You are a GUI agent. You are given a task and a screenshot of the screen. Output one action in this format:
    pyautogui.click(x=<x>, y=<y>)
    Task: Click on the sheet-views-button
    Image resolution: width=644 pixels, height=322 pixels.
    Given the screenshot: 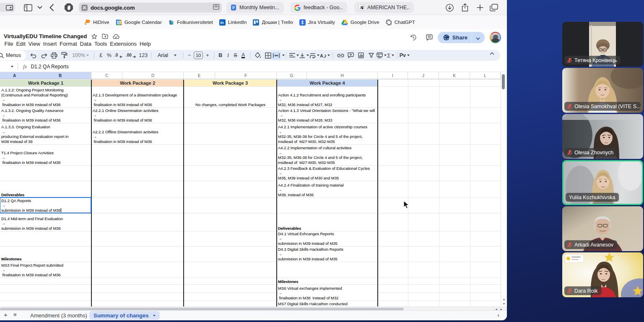 What is the action you would take?
    pyautogui.click(x=382, y=55)
    